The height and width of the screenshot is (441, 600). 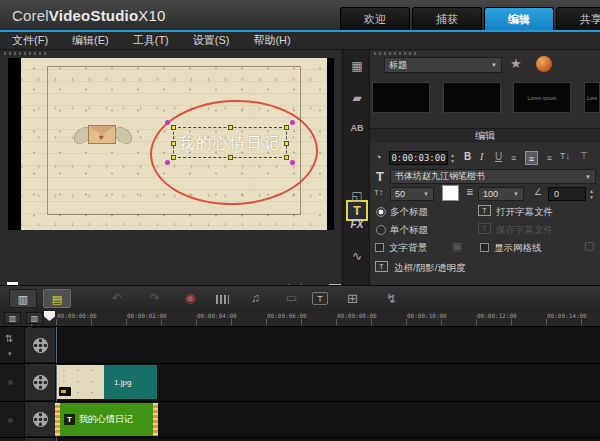 What do you see at coordinates (9, 339) in the screenshot?
I see `swap-tracks-icon: ⇅` at bounding box center [9, 339].